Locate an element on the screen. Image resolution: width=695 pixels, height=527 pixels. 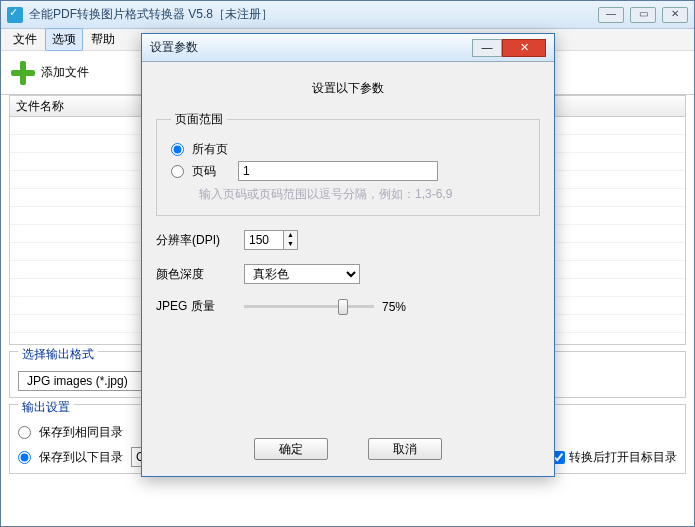
plus-icon is located at coordinates (23, 73).